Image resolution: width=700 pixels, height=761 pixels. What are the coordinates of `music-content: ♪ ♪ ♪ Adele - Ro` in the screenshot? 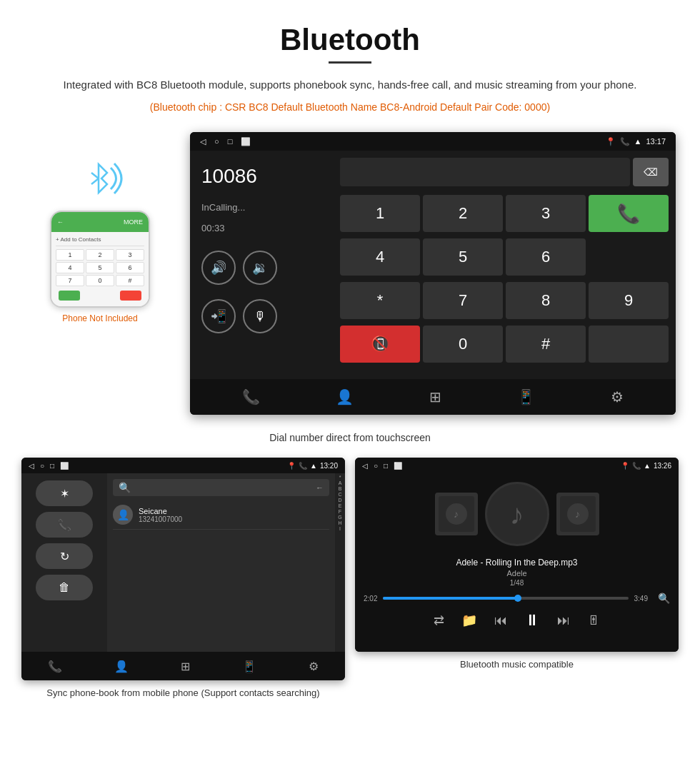 It's located at (517, 563).